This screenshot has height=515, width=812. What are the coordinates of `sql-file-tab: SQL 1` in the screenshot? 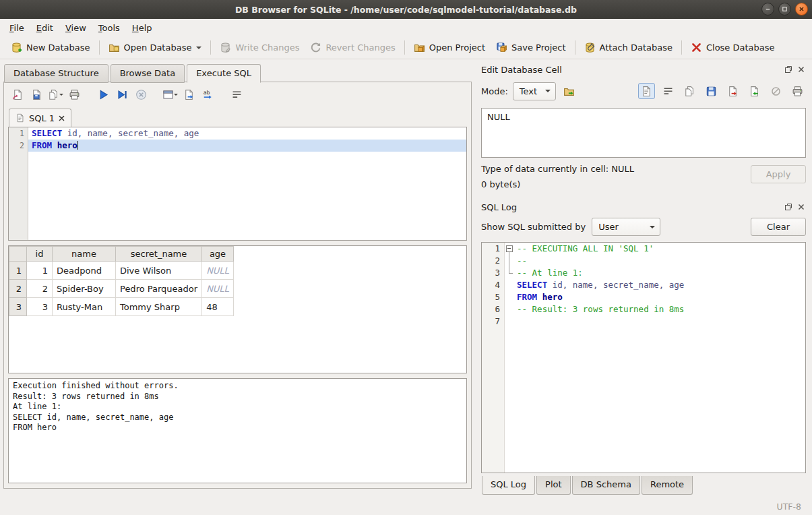 It's located at (40, 117).